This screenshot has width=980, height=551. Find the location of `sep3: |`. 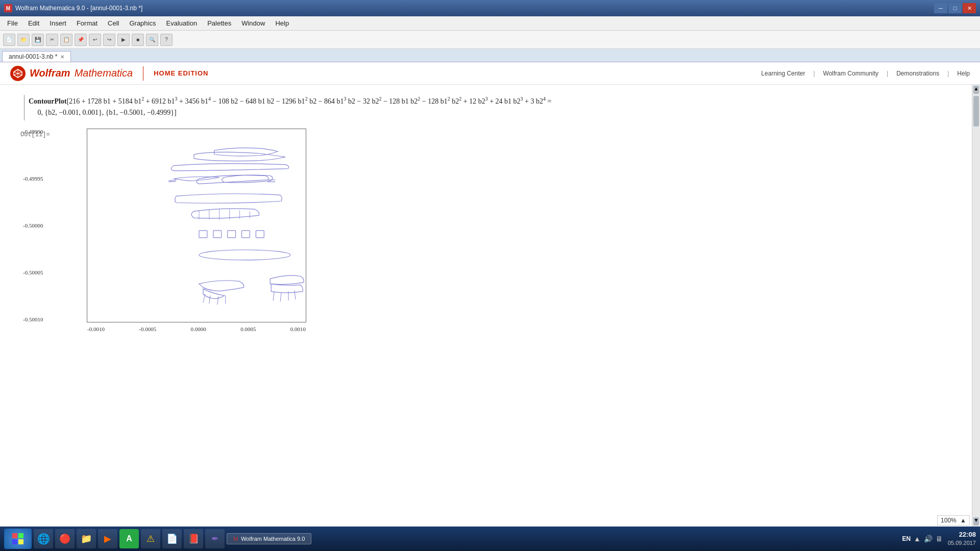

sep3: | is located at coordinates (948, 73).